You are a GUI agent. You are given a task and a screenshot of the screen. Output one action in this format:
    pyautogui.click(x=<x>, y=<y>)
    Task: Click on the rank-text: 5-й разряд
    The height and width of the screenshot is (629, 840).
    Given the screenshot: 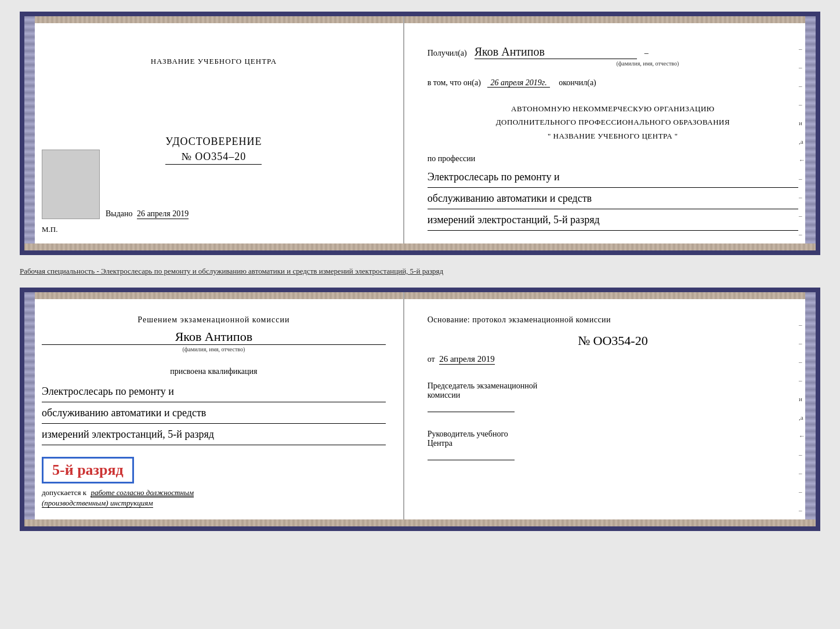 What is the action you would take?
    pyautogui.click(x=88, y=470)
    